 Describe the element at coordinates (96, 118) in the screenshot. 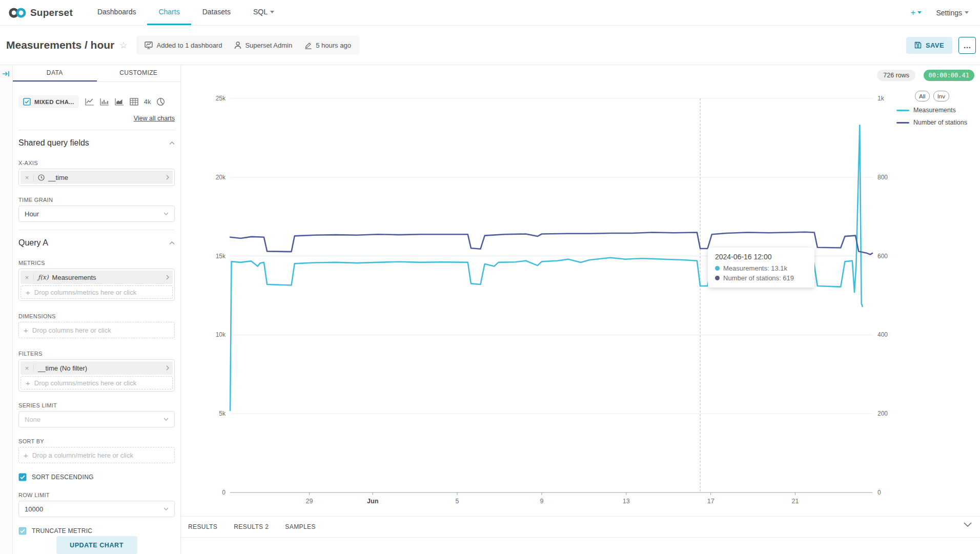

I see `view-all-charts-link: View all charts` at that location.